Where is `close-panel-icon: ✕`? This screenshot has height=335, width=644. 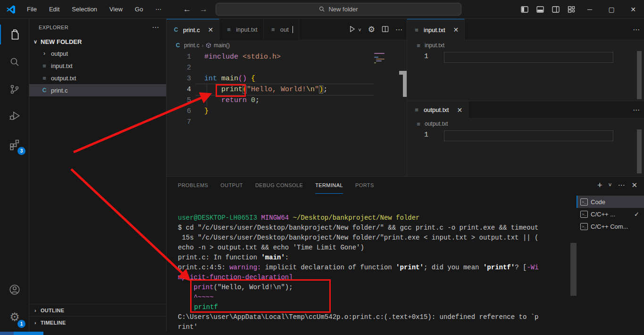
close-panel-icon: ✕ is located at coordinates (634, 185).